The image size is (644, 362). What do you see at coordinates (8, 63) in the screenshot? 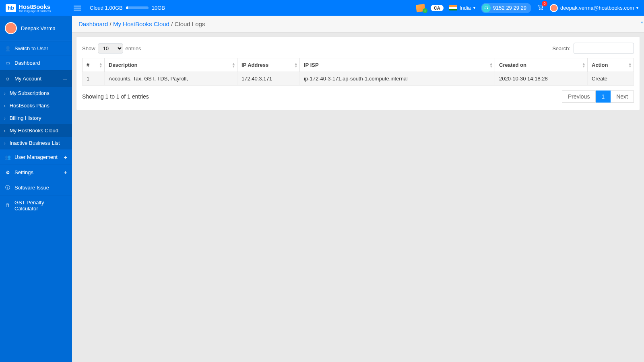
I see `dashboard-icon: ▭` at bounding box center [8, 63].